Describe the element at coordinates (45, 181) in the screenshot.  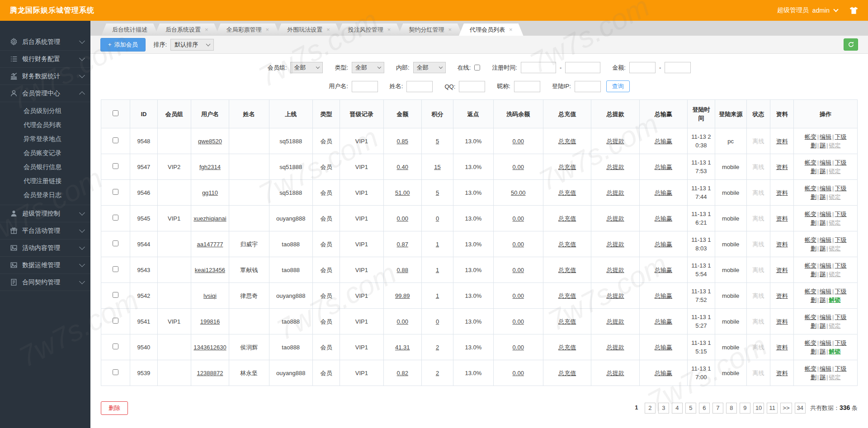
I see `sidebar-subitem: 代理注册链接` at that location.